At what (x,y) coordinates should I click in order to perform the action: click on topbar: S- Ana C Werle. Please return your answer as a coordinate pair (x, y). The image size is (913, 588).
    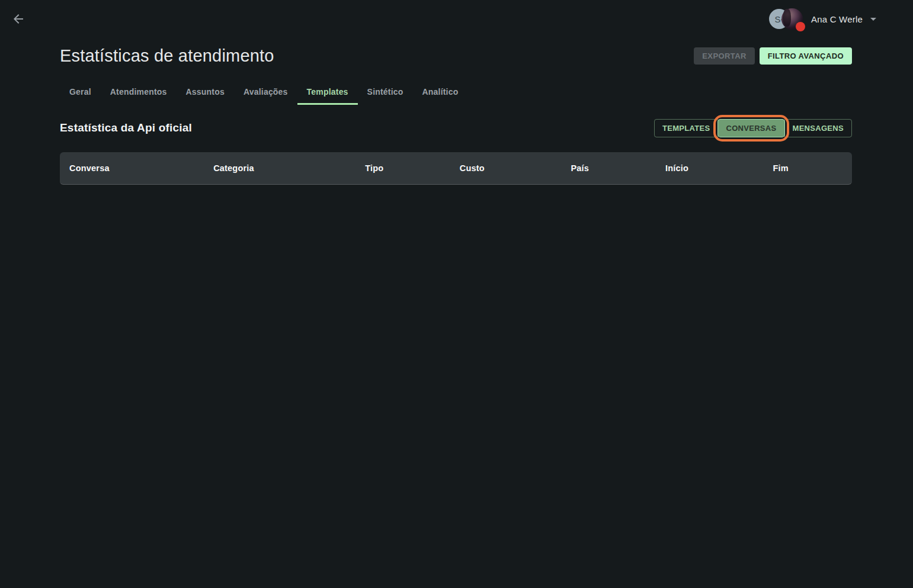
    Looking at the image, I should click on (456, 19).